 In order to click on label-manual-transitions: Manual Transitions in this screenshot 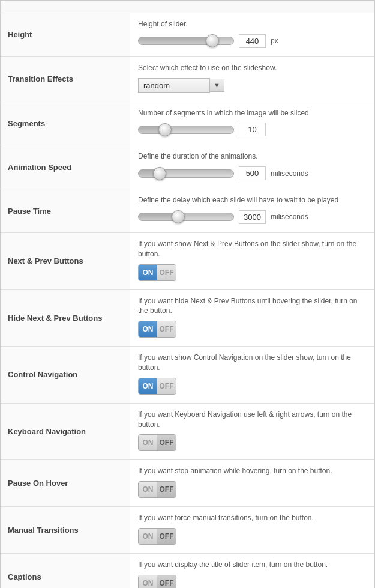, I will do `click(65, 530)`.